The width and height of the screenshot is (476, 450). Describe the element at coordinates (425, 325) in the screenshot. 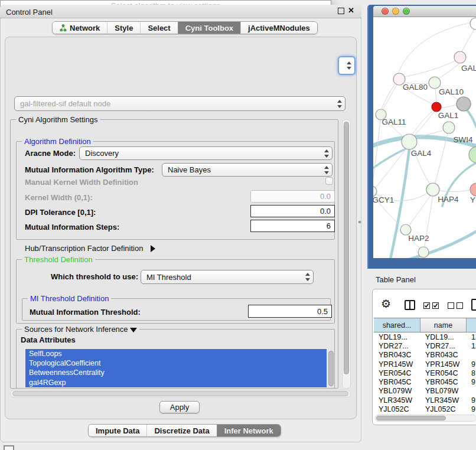

I see `table-header: shared...name` at that location.